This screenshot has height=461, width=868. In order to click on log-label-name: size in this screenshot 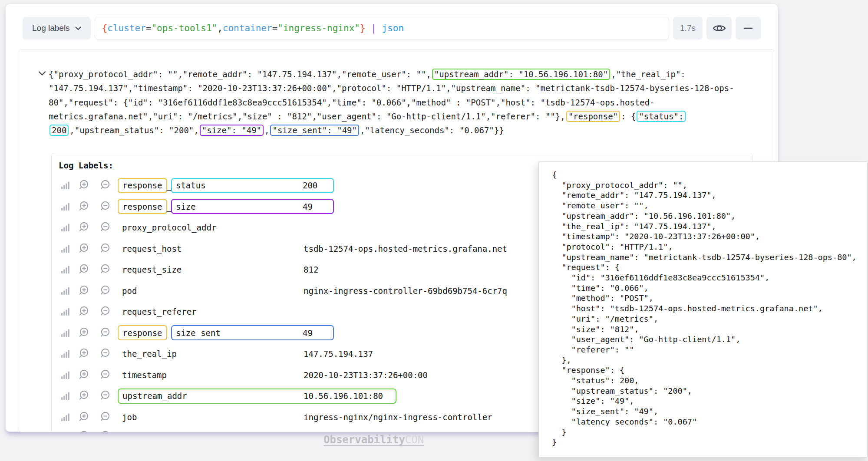, I will do `click(186, 207)`.